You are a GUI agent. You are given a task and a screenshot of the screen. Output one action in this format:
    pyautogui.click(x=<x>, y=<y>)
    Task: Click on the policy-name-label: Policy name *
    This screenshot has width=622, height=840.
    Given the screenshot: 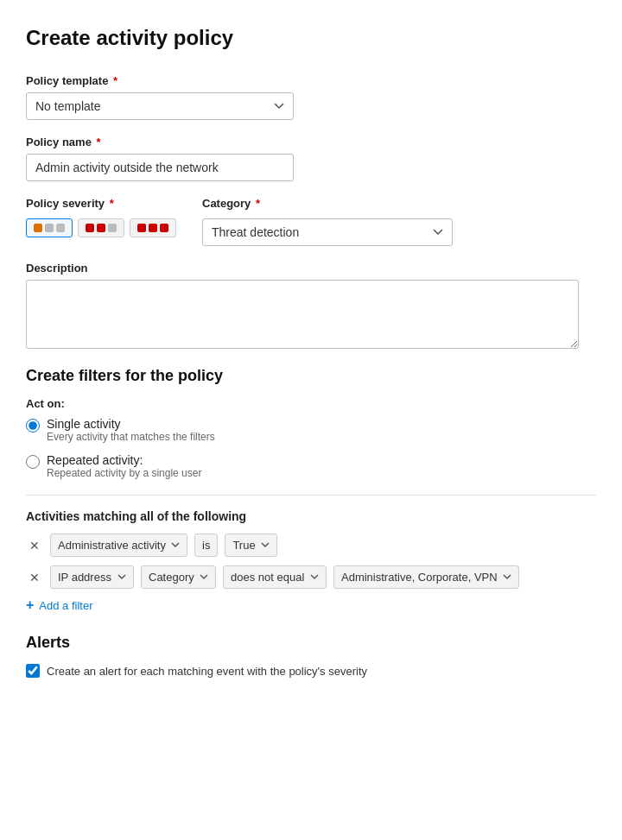 What is the action you would take?
    pyautogui.click(x=311, y=142)
    